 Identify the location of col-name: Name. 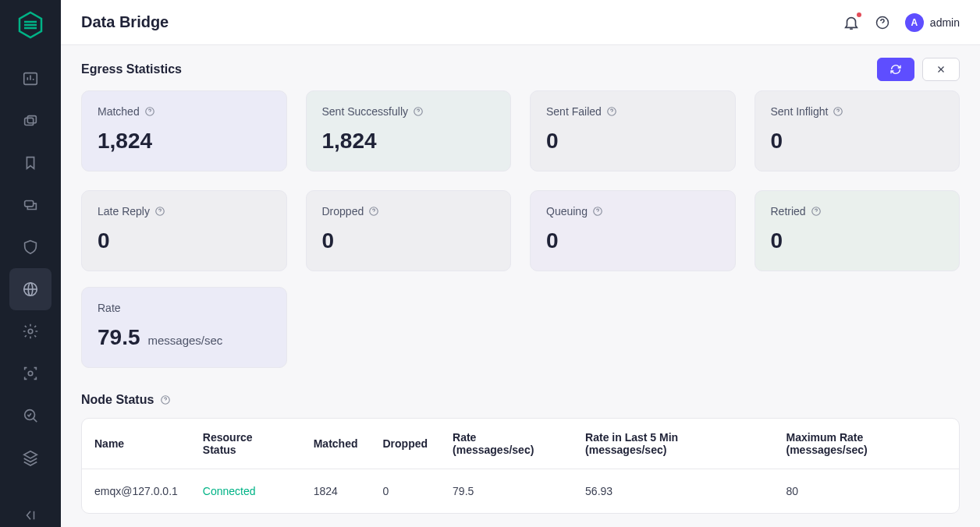
(136, 444).